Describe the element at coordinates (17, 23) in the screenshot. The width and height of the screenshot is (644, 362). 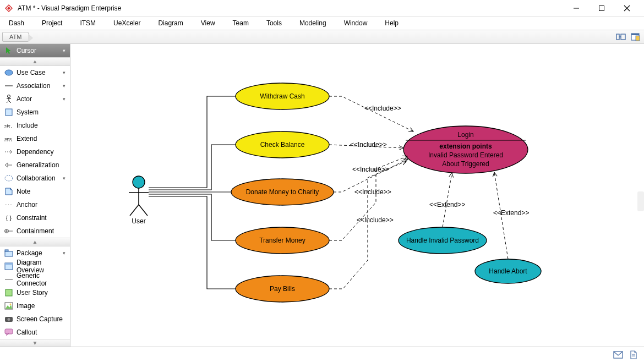
I see `menu-dash: Dash` at that location.